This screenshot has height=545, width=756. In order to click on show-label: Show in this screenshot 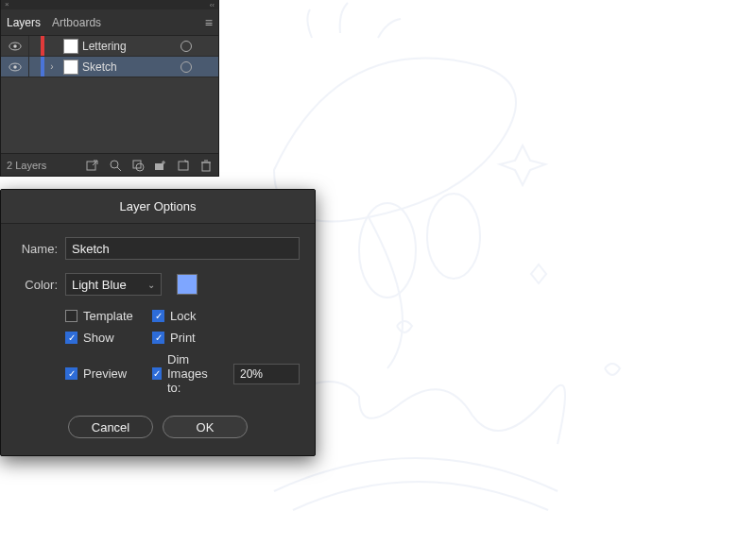, I will do `click(98, 338)`.